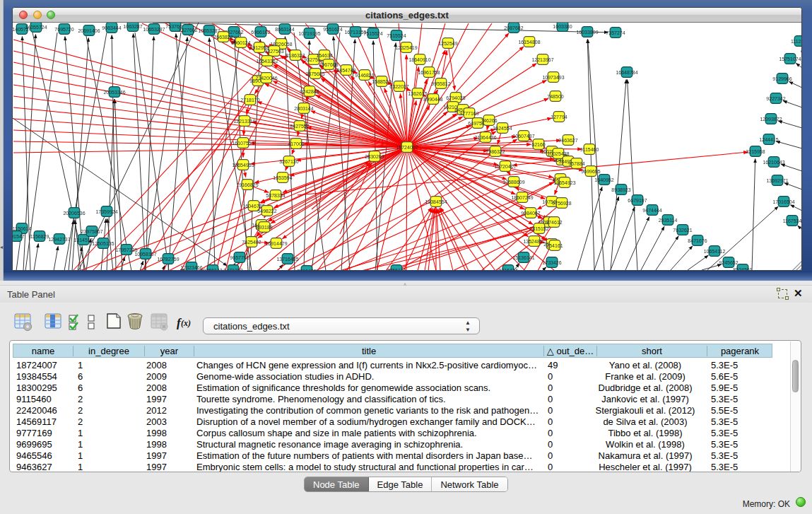  Describe the element at coordinates (523, 136) in the screenshot. I see `svg-text: 10607487` at that location.